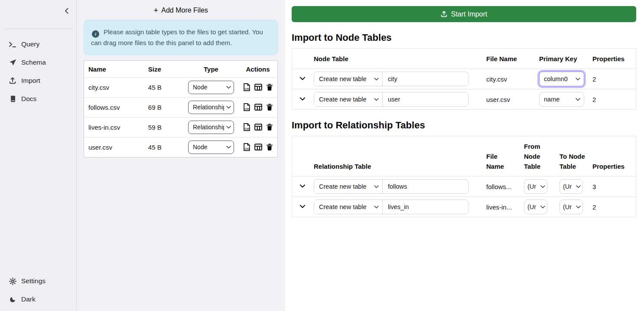 Image resolution: width=644 pixels, height=311 pixels. What do you see at coordinates (400, 59) in the screenshot?
I see `column-header-node-table: Node Table` at bounding box center [400, 59].